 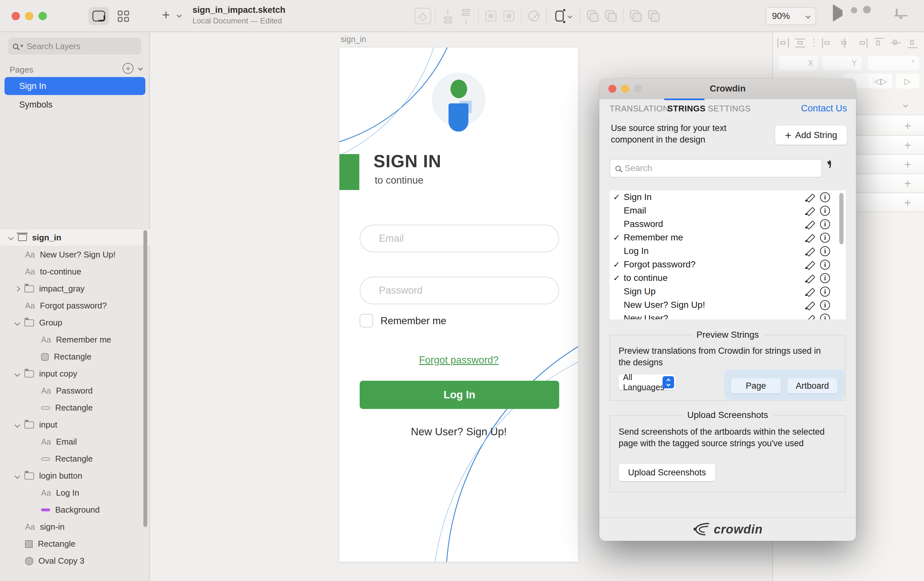 What do you see at coordinates (75, 104) in the screenshot?
I see `sidebar-page-symbols: Symbols` at bounding box center [75, 104].